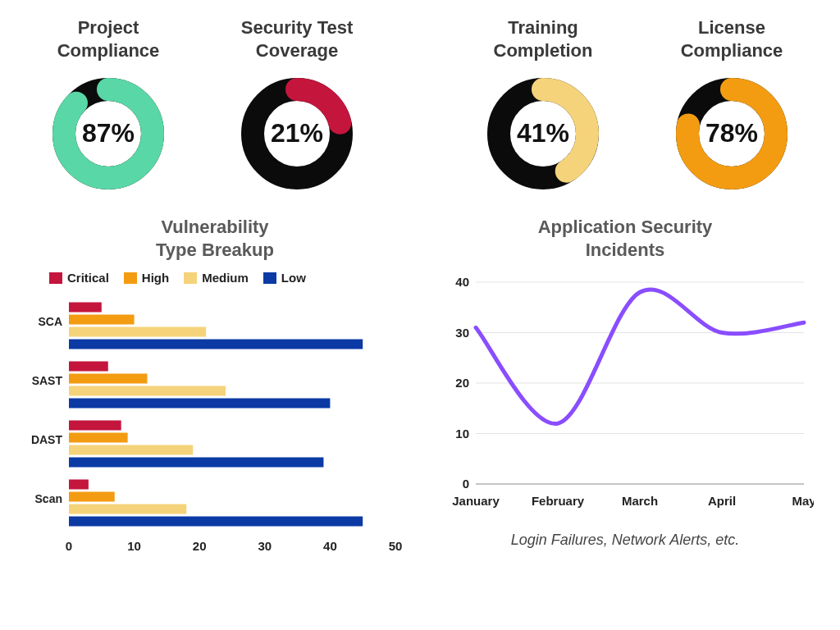 The height and width of the screenshot is (630, 840). Describe the element at coordinates (226, 277) in the screenshot. I see `vuln-legend: Critical High Medium Low` at that location.